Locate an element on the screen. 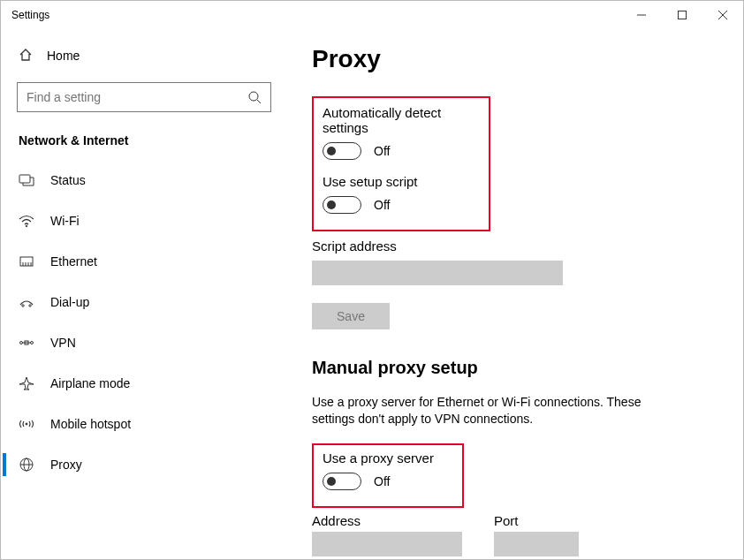 The image size is (744, 560). minimize-button is located at coordinates (642, 15).